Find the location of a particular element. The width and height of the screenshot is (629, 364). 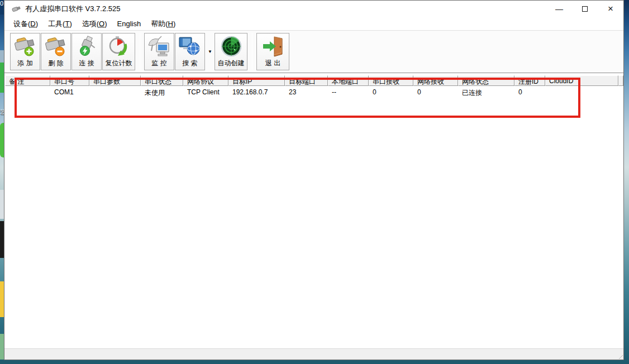

status-bar is located at coordinates (314, 354).